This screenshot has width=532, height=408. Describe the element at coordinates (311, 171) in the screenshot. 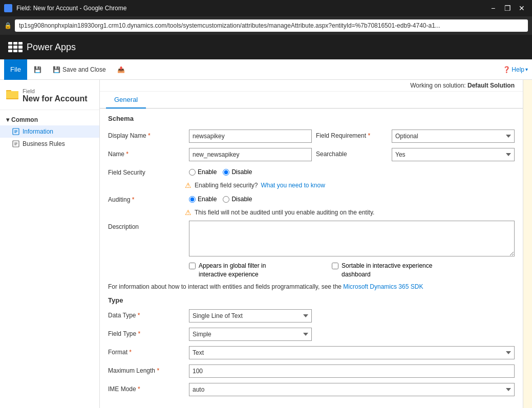

I see `field-security-row: Field Security Enable Disable` at that location.